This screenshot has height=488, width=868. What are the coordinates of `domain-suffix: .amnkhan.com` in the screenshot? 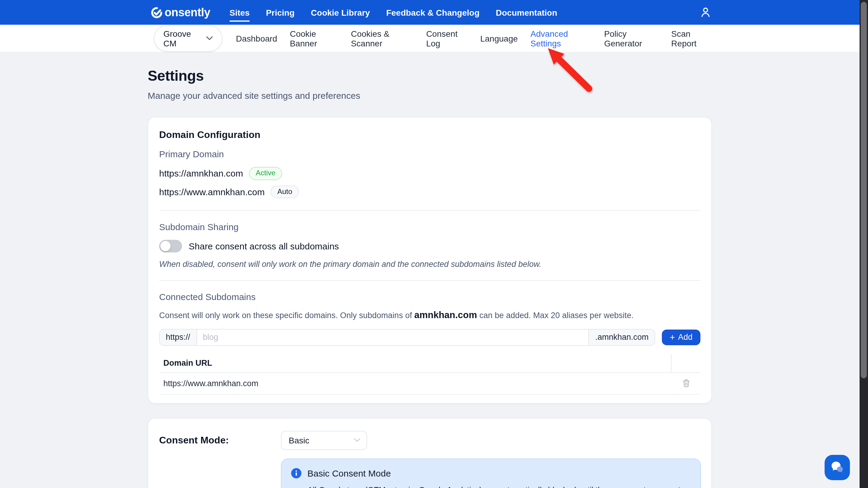 It's located at (622, 337).